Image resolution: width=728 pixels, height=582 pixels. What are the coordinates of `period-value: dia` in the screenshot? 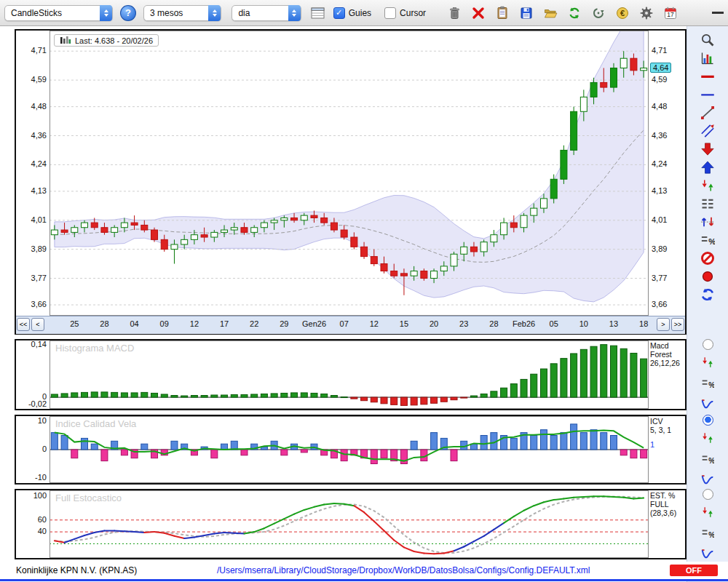 It's located at (244, 13).